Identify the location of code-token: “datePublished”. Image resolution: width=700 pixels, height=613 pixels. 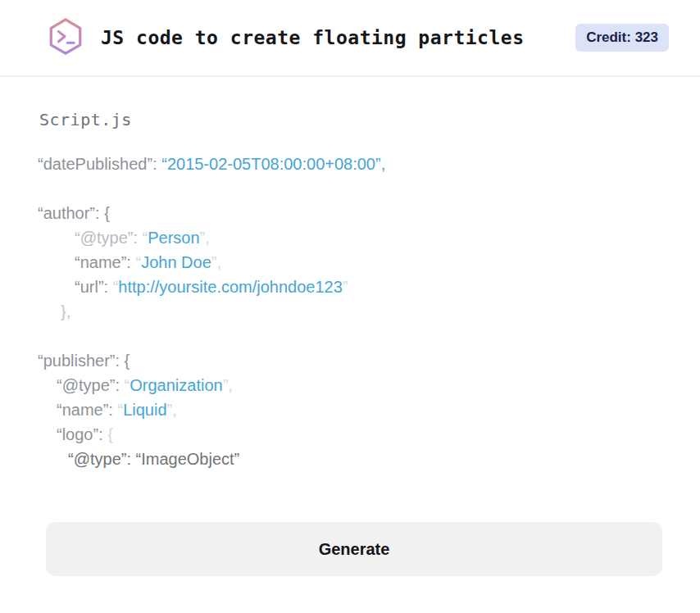
(95, 164).